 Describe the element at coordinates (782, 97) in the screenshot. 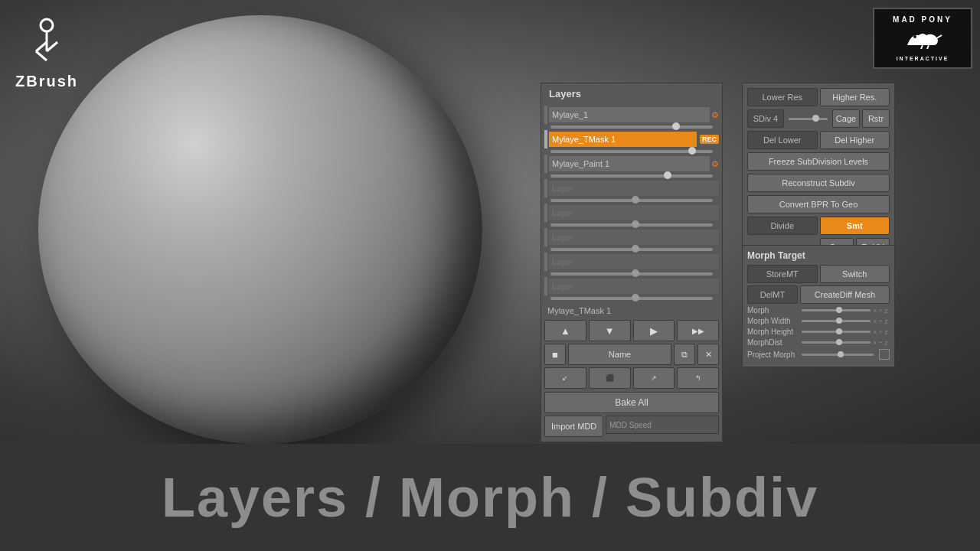

I see `lower-res-btn: Lower Res` at that location.